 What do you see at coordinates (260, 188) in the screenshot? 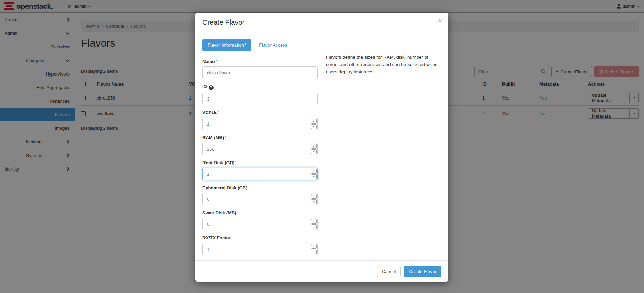
I see `ephemeral-disk-label: Ephemeral Disk (GB)` at bounding box center [260, 188].